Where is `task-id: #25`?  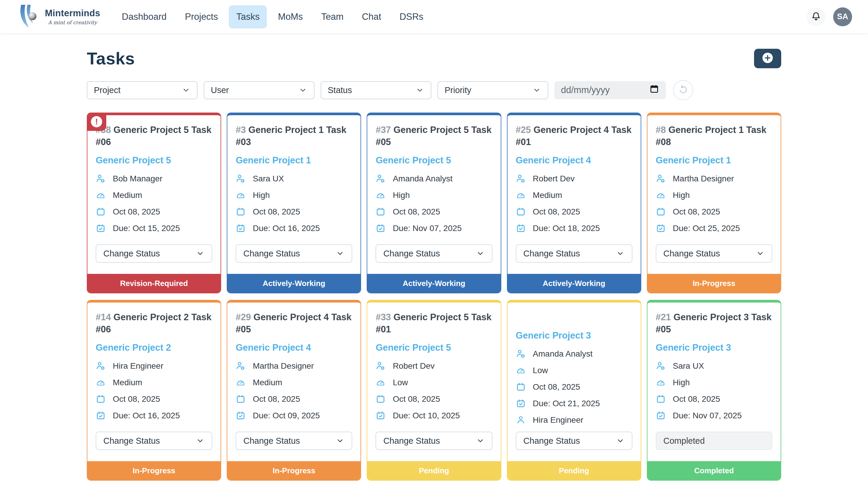
task-id: #25 is located at coordinates (524, 130).